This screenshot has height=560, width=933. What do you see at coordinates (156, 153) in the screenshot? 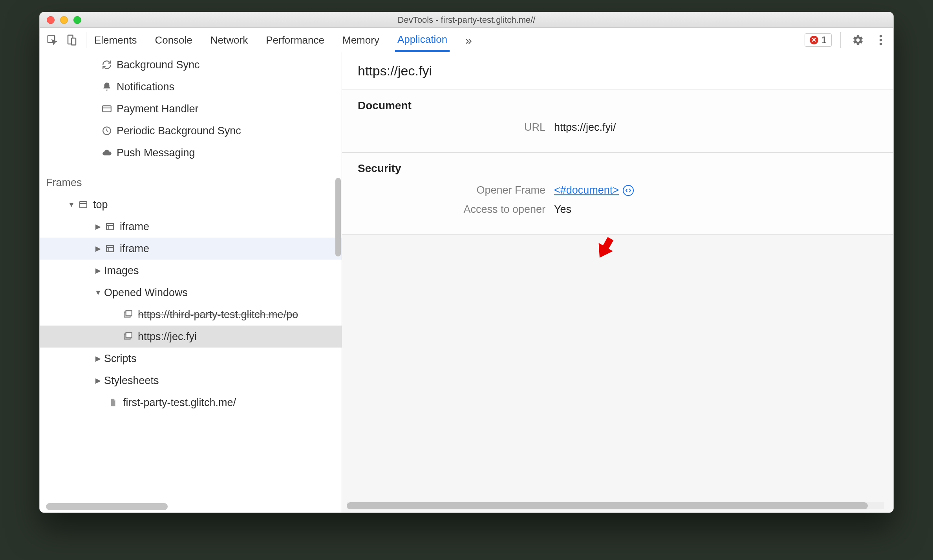
I see `label: Push Messaging` at bounding box center [156, 153].